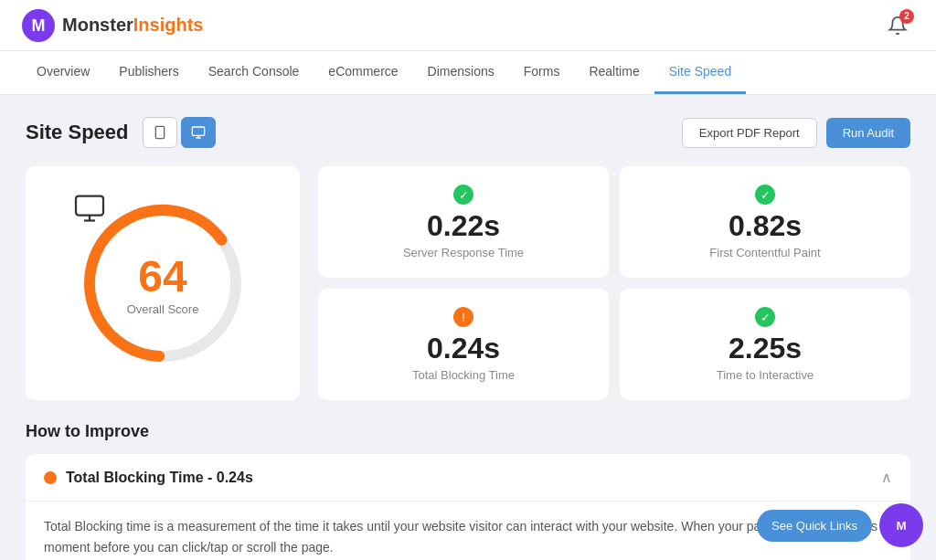  I want to click on metric-status-3: !, so click(463, 317).